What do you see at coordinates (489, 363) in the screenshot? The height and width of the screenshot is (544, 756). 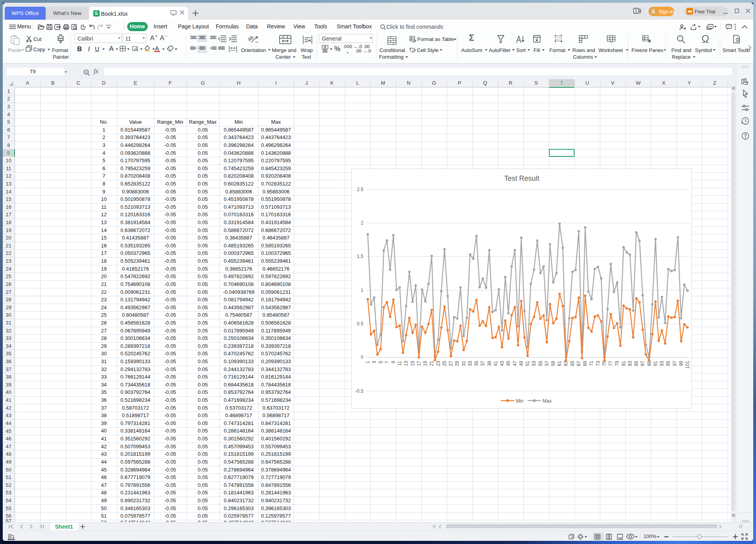 I see `svg-text: 39` at bounding box center [489, 363].